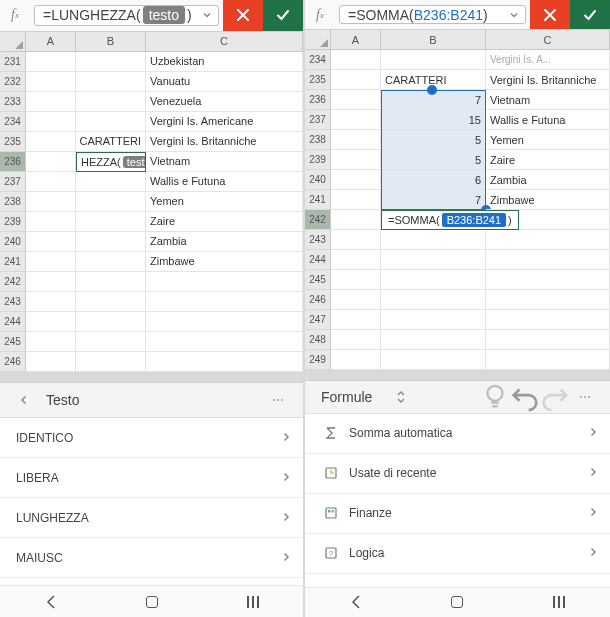 Image resolution: width=610 pixels, height=617 pixels. I want to click on row-header: 246, so click(318, 300).